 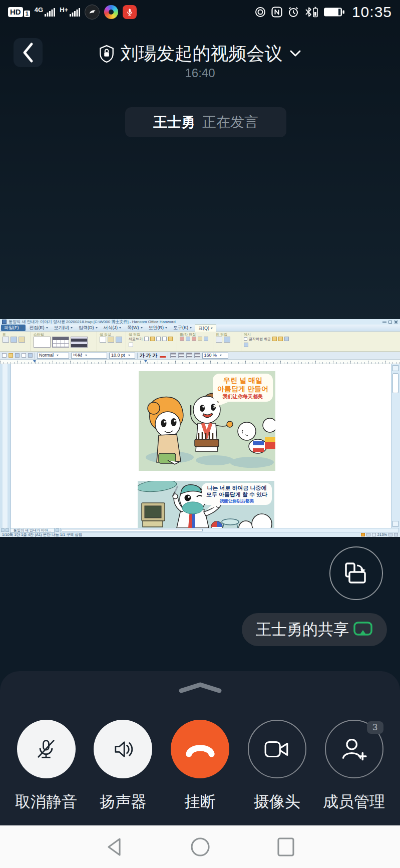 I want to click on cell-split-icon, so click(x=152, y=339).